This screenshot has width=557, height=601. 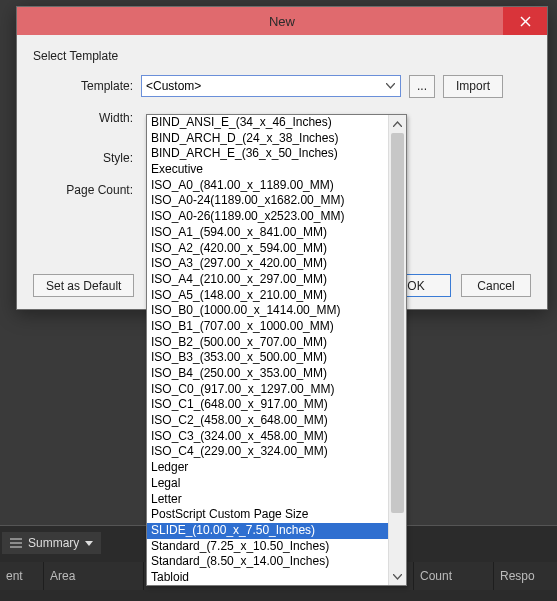 I want to click on dropdown-item: Legal, so click(x=268, y=484).